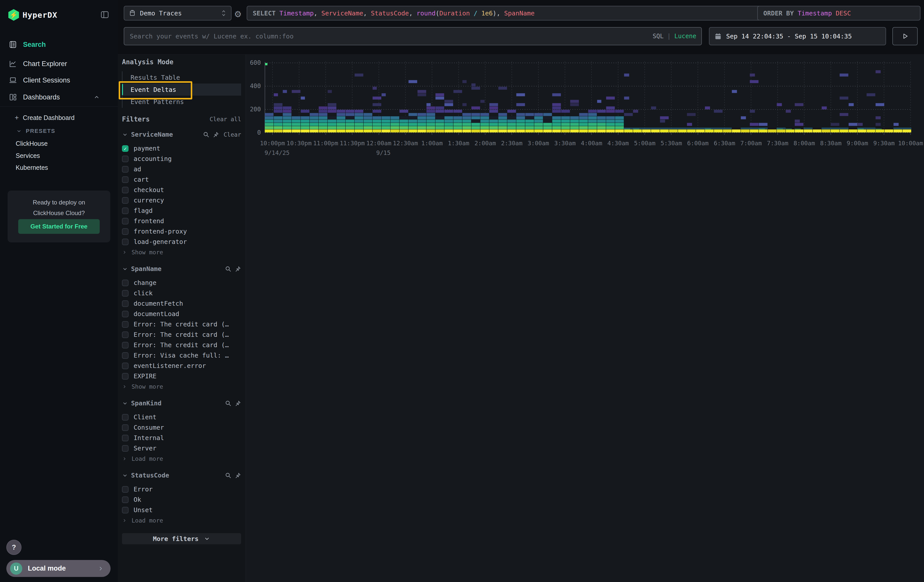  I want to click on clear-all-button: Clear all, so click(225, 119).